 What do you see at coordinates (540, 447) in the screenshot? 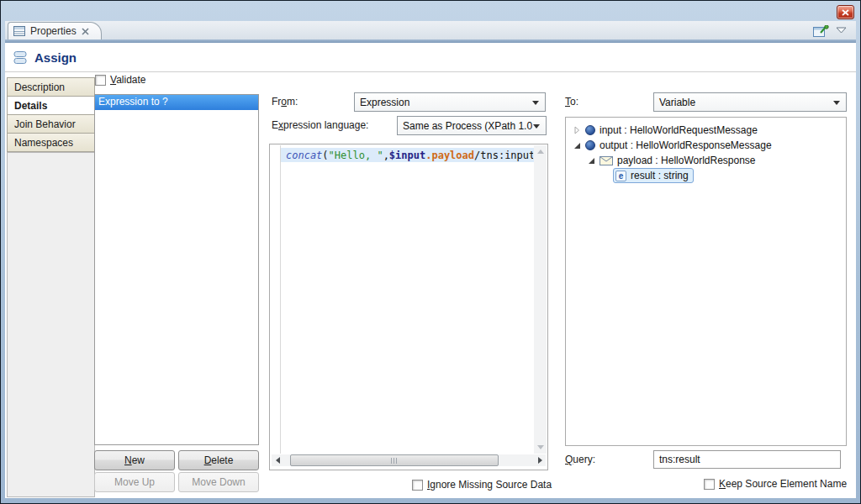
I see `scroll-down-icon` at bounding box center [540, 447].